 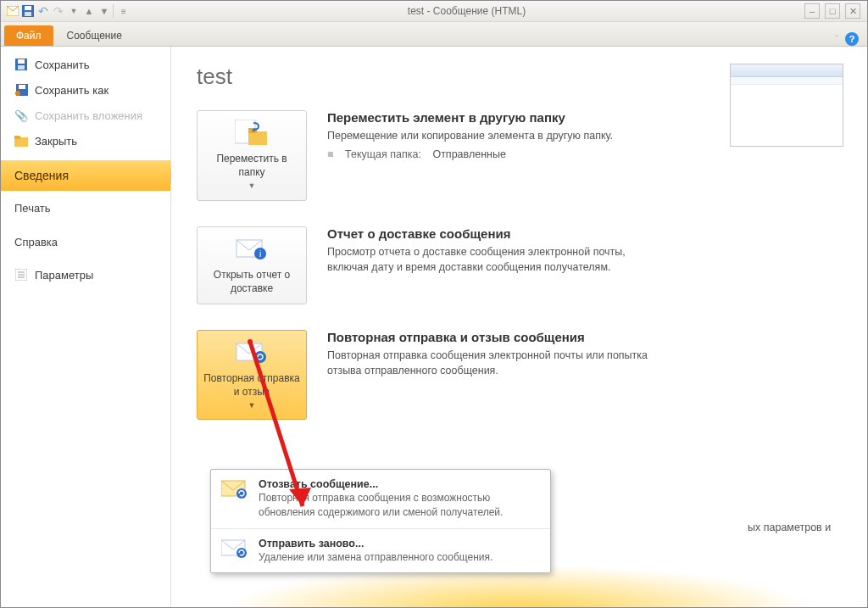 What do you see at coordinates (837, 39) in the screenshot?
I see `minimize-ribbon-icon: ˇ` at bounding box center [837, 39].